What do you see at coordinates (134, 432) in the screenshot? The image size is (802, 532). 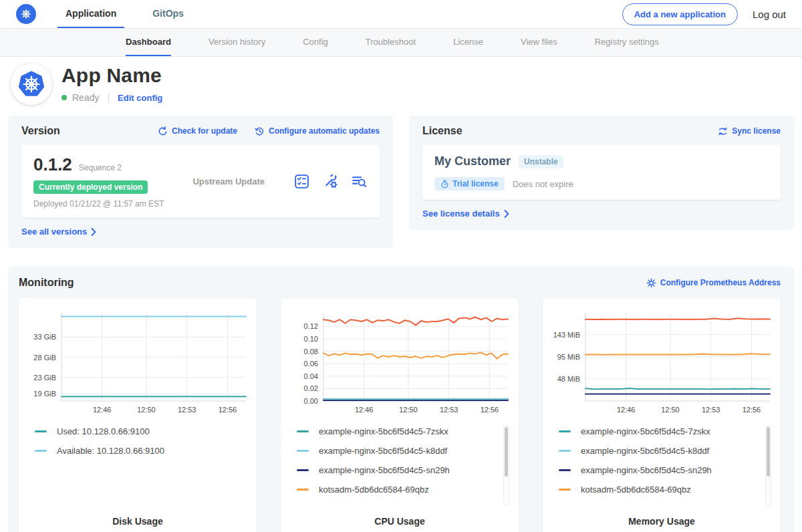 I see `legend-item: Used: 10.128.0.66:9100` at bounding box center [134, 432].